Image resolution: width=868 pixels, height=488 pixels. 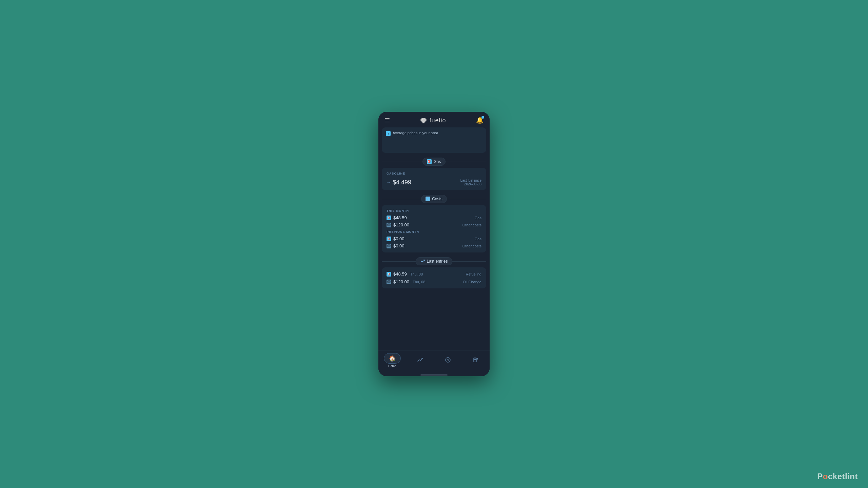 I want to click on cost-row-other-prev-month: $0.00 Other costs, so click(x=434, y=246).